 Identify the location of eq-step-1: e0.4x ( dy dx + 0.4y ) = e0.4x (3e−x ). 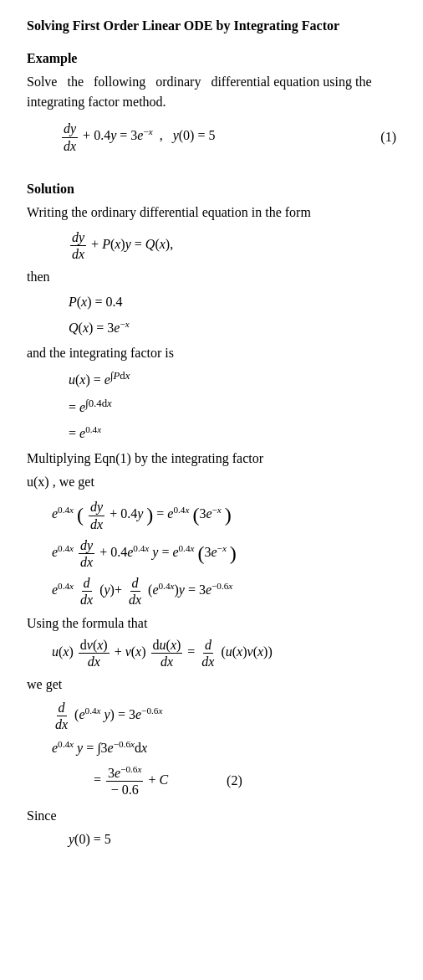
(224, 516).